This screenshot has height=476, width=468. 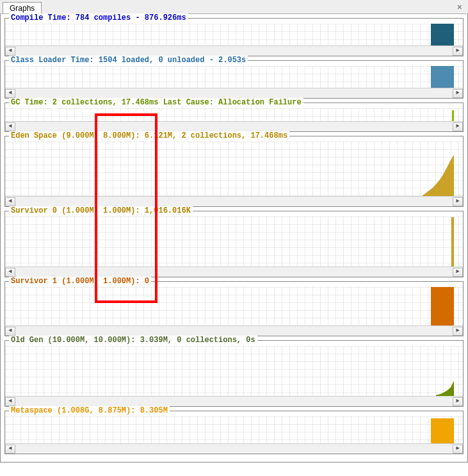 I want to click on tab-graphs: Graphs, so click(x=22, y=8).